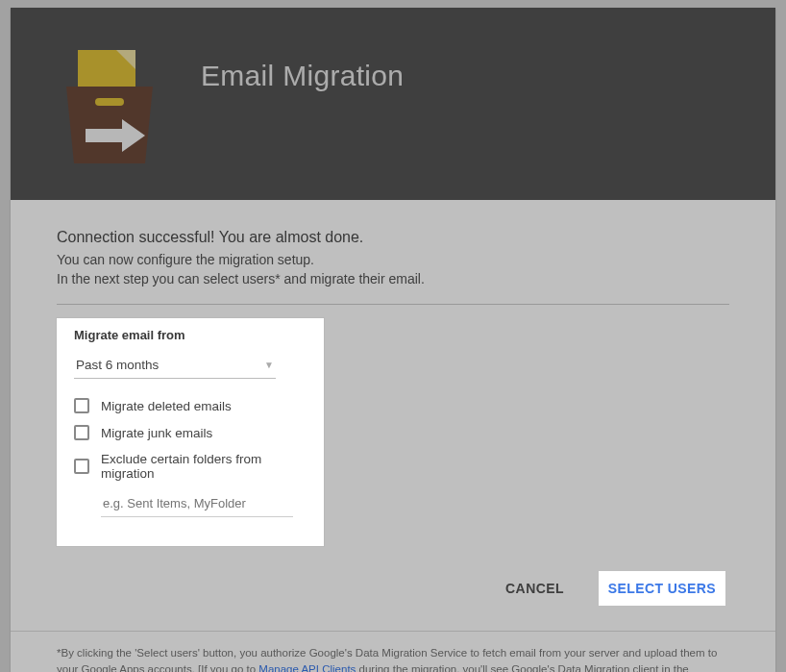 The height and width of the screenshot is (672, 786). What do you see at coordinates (662, 588) in the screenshot?
I see `select-users-button: SELECT USERS` at bounding box center [662, 588].